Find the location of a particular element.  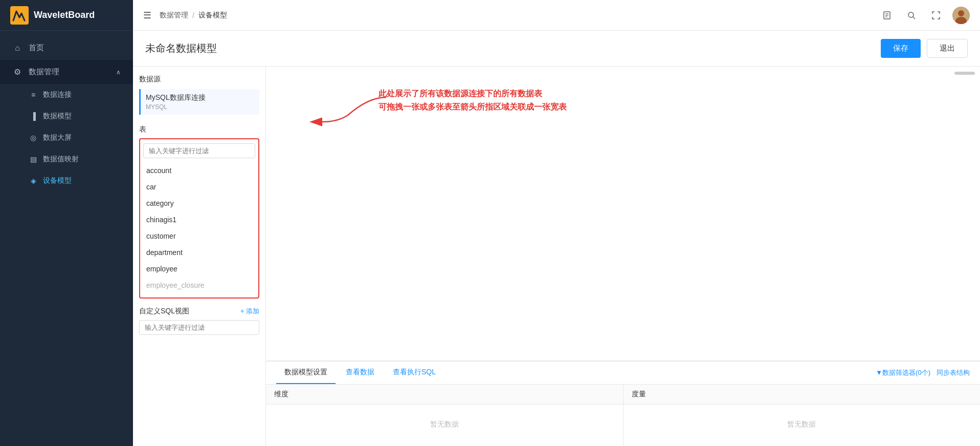

tabs-actions: ▼数据筛选器(0个) 同步表结构 is located at coordinates (923, 373).